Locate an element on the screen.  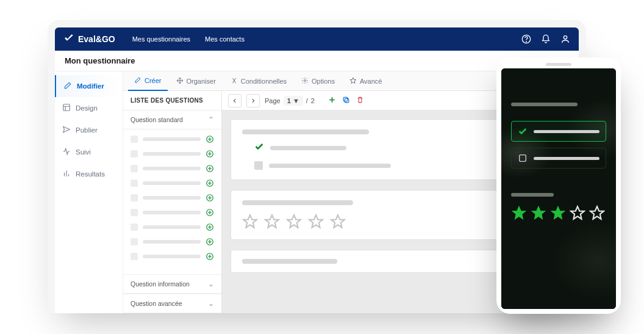
tab-organiser: Organiser is located at coordinates (196, 81).